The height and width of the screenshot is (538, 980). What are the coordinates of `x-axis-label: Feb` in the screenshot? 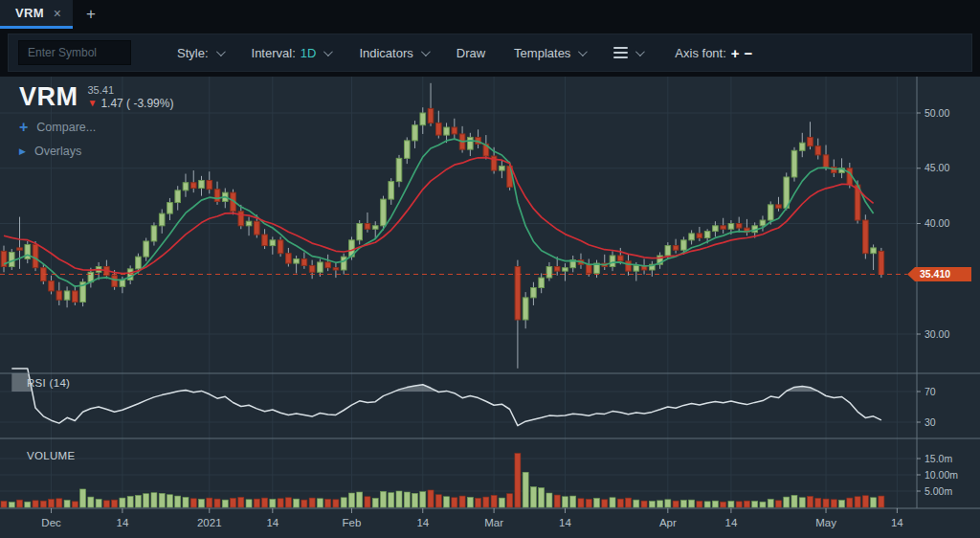 It's located at (352, 523).